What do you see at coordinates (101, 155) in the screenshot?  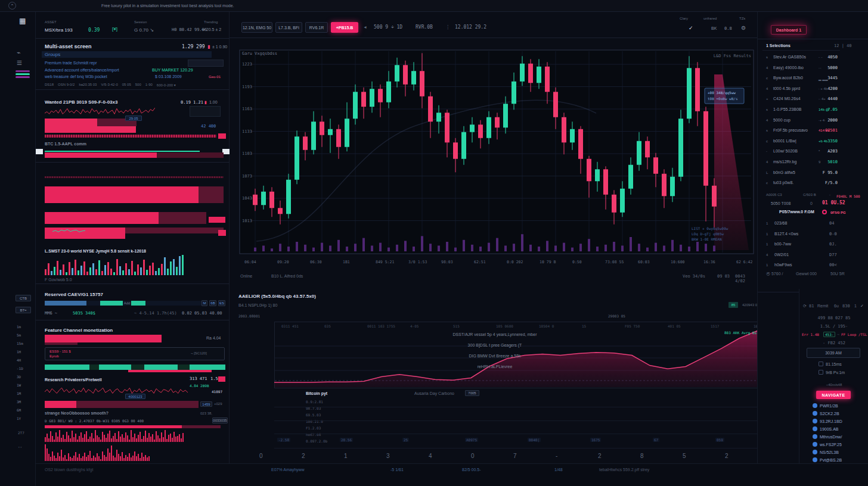 I see `slider-fill` at bounding box center [101, 155].